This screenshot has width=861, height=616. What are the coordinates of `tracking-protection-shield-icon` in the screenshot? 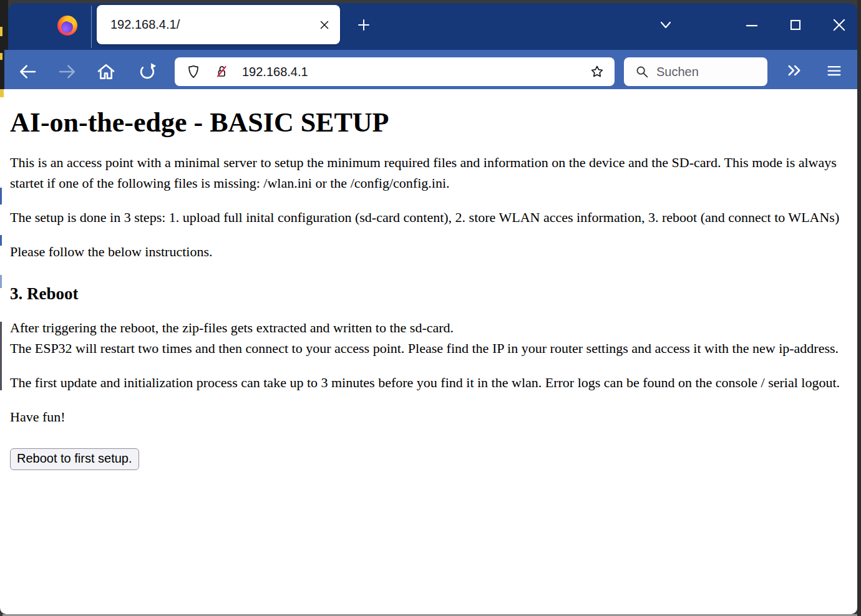 It's located at (193, 72).